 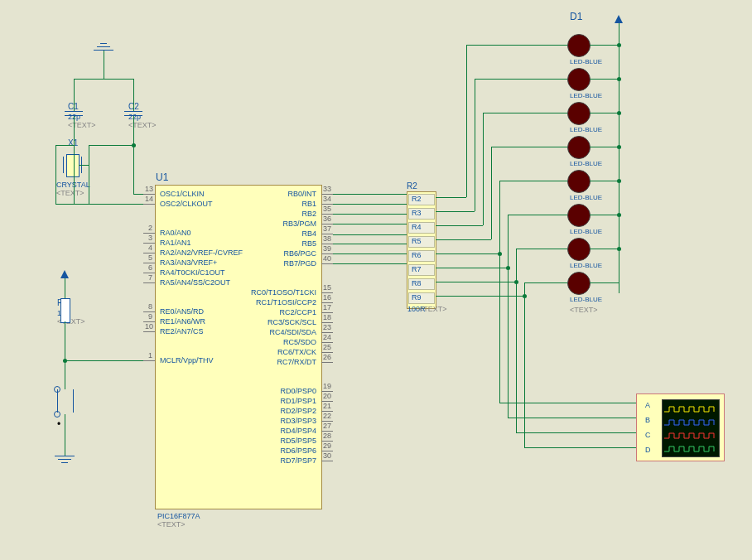 What do you see at coordinates (327, 396) in the screenshot?
I see `pin-num: 20` at bounding box center [327, 396].